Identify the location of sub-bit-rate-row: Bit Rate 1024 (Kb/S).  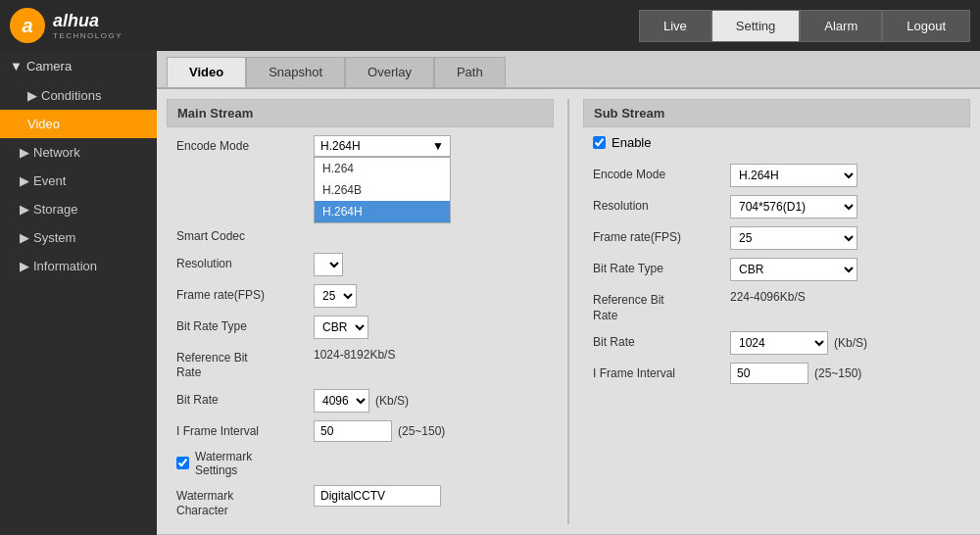
(776, 343).